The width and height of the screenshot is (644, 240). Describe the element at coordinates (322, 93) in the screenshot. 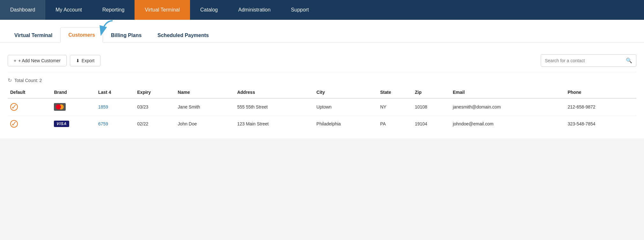

I see `table-header-row: Default Brand Last 4 Expiry Name Address…` at that location.